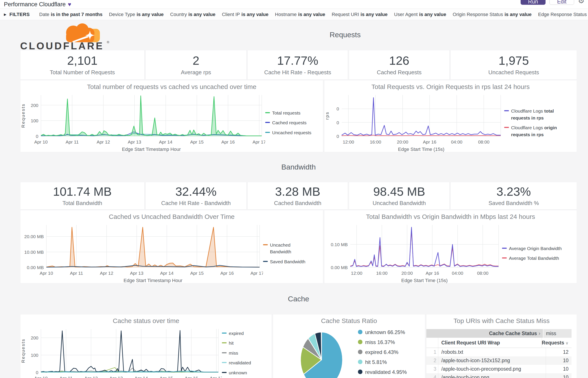 Image resolution: width=588 pixels, height=378 pixels. Describe the element at coordinates (382, 273) in the screenshot. I see `svg-text: 16:00` at that location.